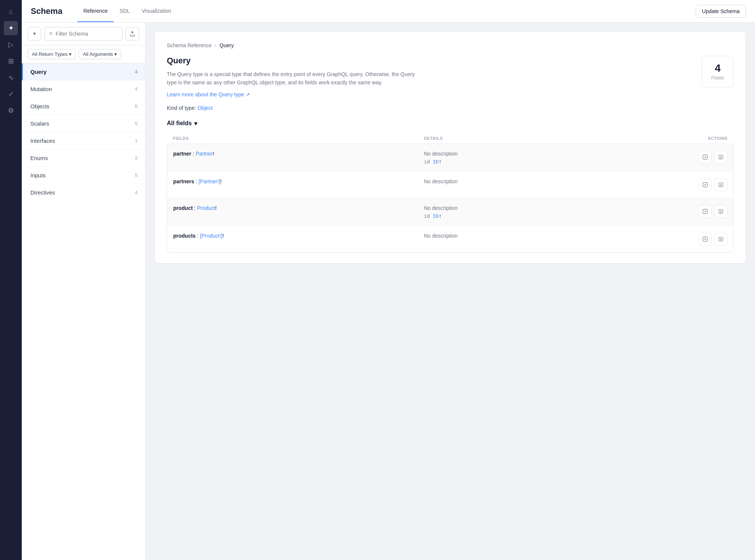 The height and width of the screenshot is (560, 755). What do you see at coordinates (87, 34) in the screenshot?
I see `filter-schema-input` at bounding box center [87, 34].